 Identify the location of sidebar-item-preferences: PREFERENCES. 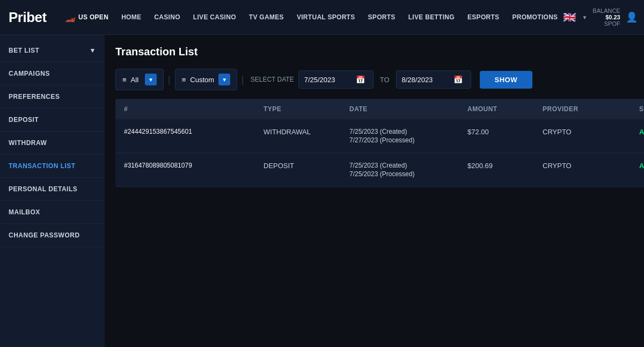
(53, 97).